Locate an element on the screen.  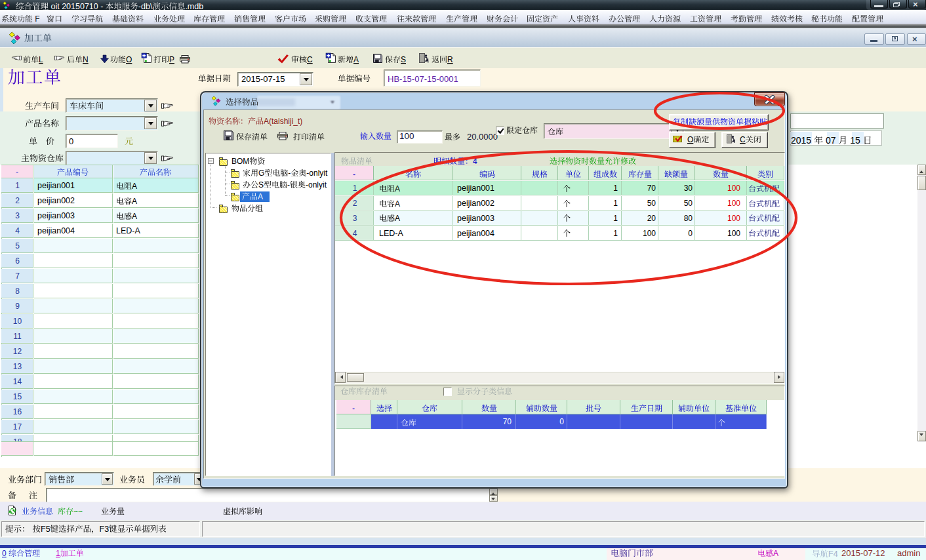
svg-text: R is located at coordinates (450, 60).